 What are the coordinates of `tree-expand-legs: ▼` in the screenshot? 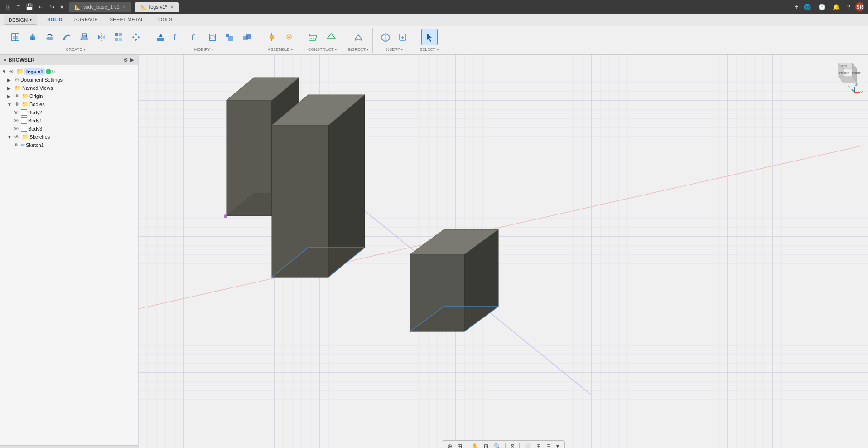 It's located at (5, 72).